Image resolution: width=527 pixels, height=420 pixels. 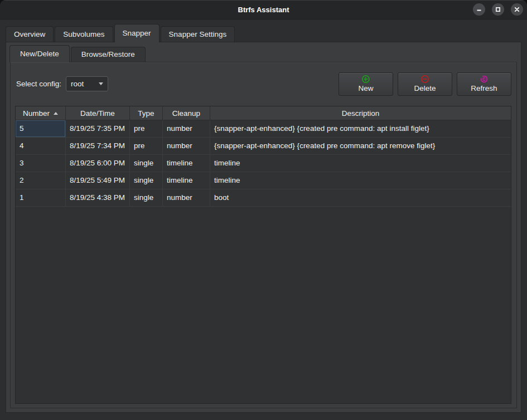 I want to click on table-header: Number Date/Time Type Cleanup Descriptio…, so click(x=263, y=114).